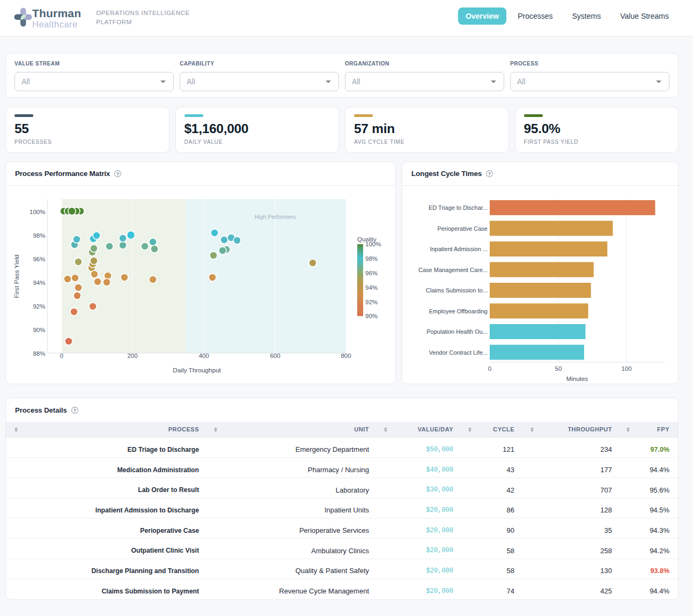 The image size is (693, 616). I want to click on svg-text: Perioperative Case, so click(462, 229).